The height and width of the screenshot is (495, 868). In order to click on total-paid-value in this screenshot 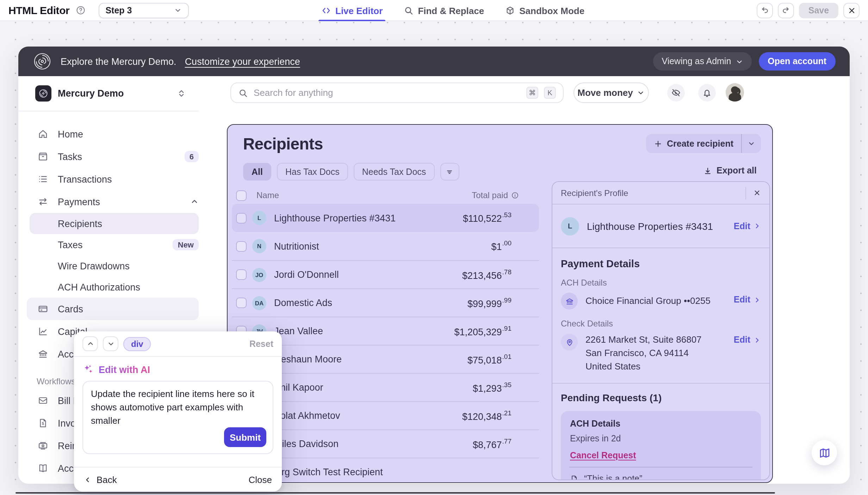, I will do `click(512, 472)`.